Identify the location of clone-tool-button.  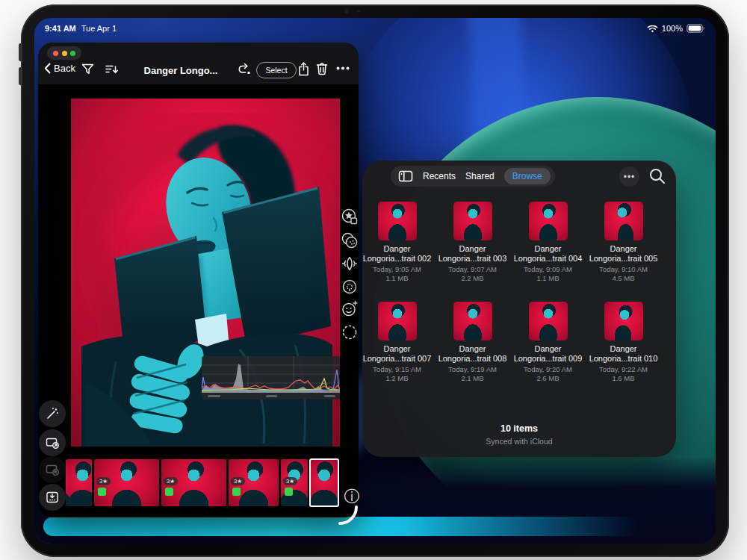
(350, 287).